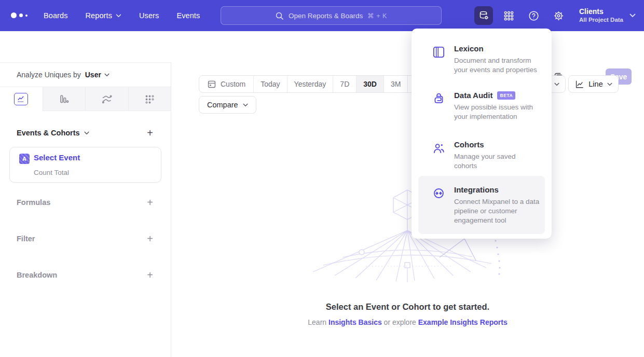  I want to click on events-cohorts-header: Events & Cohorts +, so click(85, 133).